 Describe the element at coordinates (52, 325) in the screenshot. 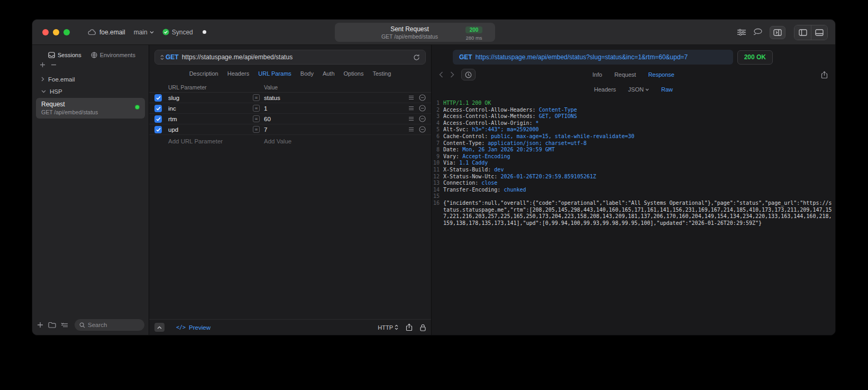

I see `new-folder-icon` at that location.